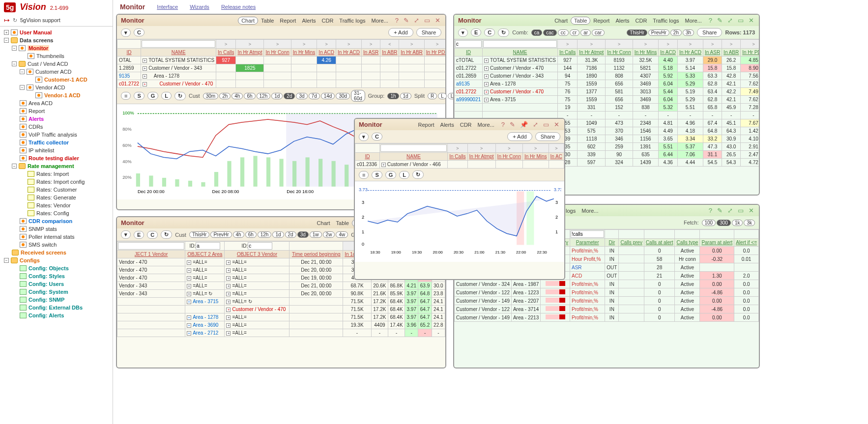 The image size is (868, 424). Describe the element at coordinates (536, 125) in the screenshot. I see `expand-icon: ⤢` at that location.